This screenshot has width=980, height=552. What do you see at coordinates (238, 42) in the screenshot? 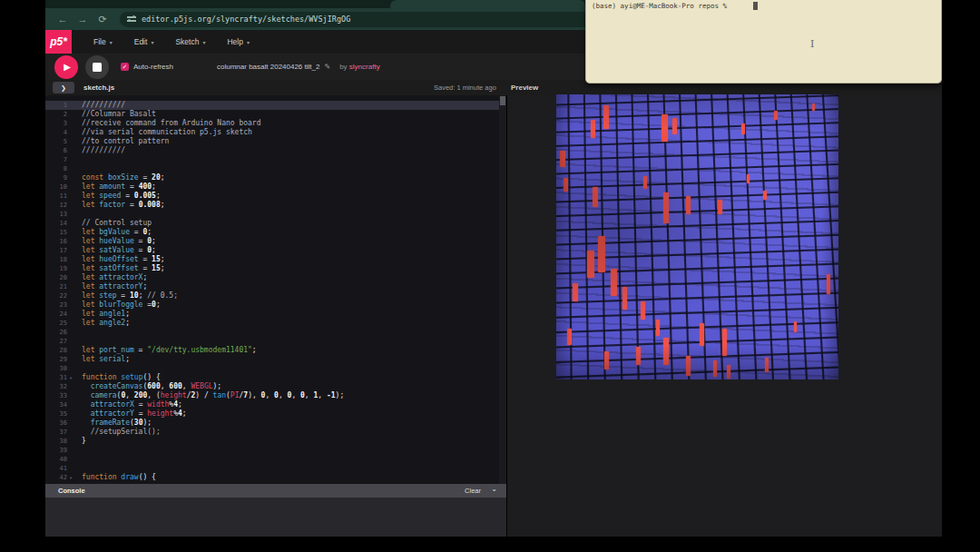
I see `menu-help: Help ▾` at bounding box center [238, 42].